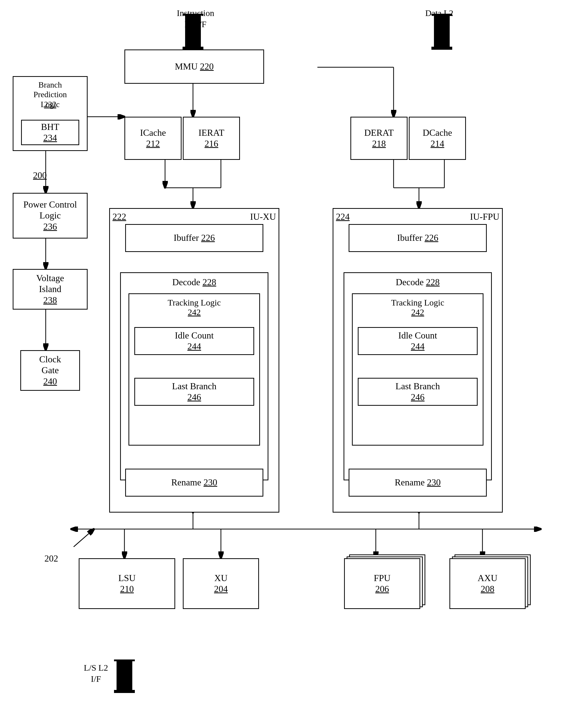 Image resolution: width=567 pixels, height=728 pixels. I want to click on clock-gate-label: ClockGate240, so click(50, 371).